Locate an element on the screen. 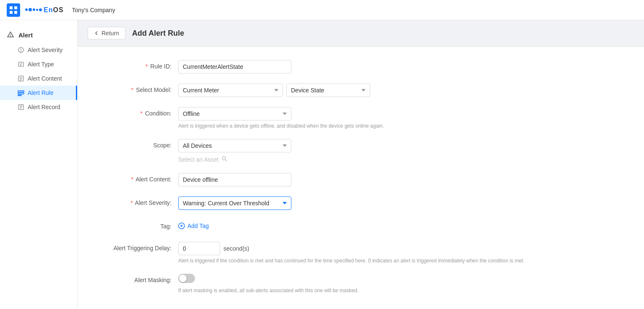 The width and height of the screenshot is (644, 309). model-type-select: Device State is located at coordinates (328, 90).